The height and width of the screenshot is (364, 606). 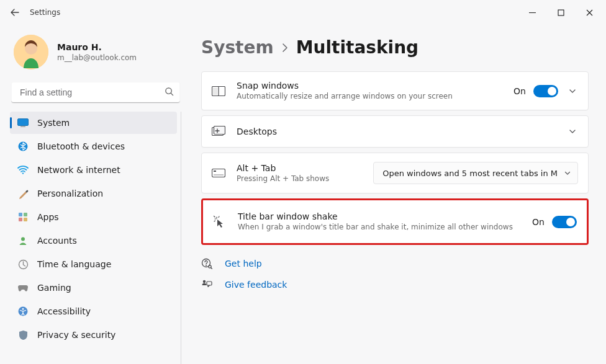 What do you see at coordinates (93, 311) in the screenshot?
I see `sidebar-item-accessibility: Accessibility` at bounding box center [93, 311].